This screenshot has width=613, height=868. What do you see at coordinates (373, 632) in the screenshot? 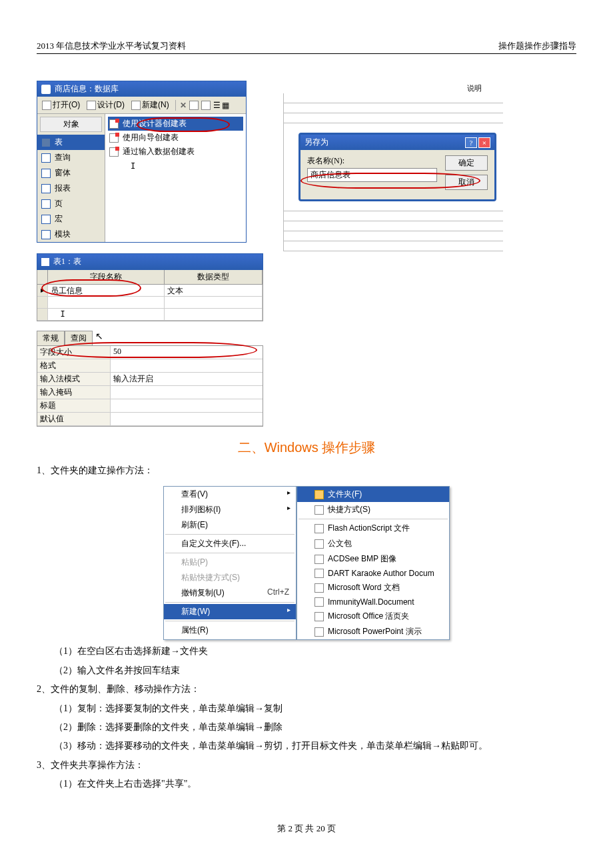
I see `submenu-item: Microsoft PowerPoint 演示` at bounding box center [373, 632].